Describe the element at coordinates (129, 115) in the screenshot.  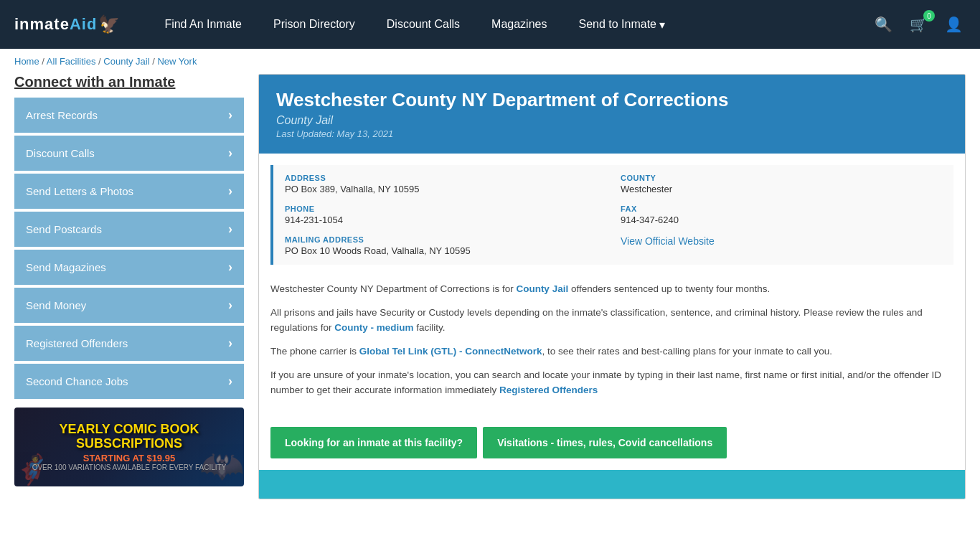
I see `sidebar-item-arrest-records: Arrest Records ›` at that location.